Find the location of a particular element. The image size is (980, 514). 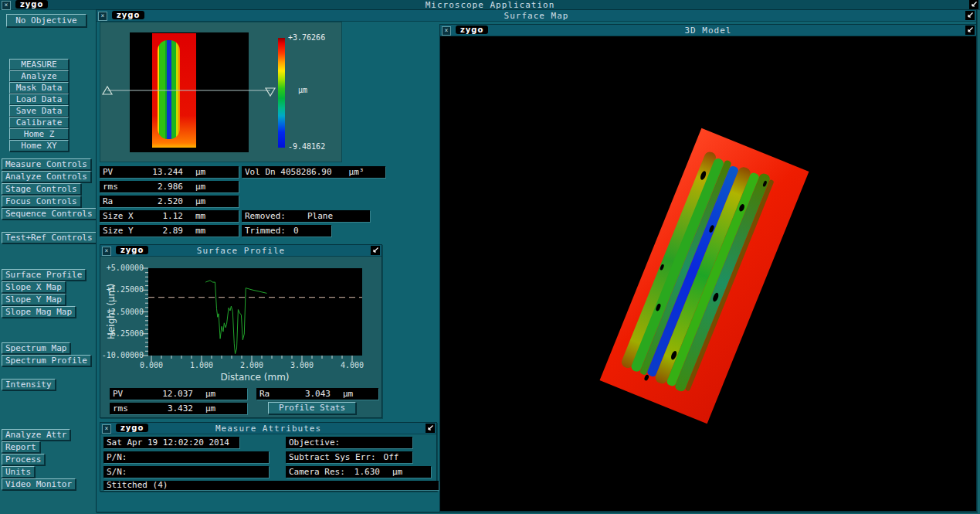

camera-res-field: Camera Res: 1.630 µm is located at coordinates (358, 471).